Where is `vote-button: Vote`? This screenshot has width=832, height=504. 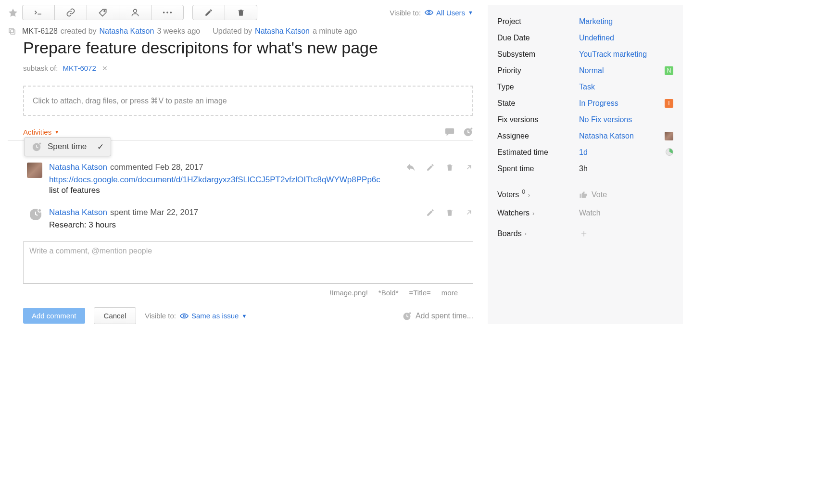 vote-button: Vote is located at coordinates (593, 195).